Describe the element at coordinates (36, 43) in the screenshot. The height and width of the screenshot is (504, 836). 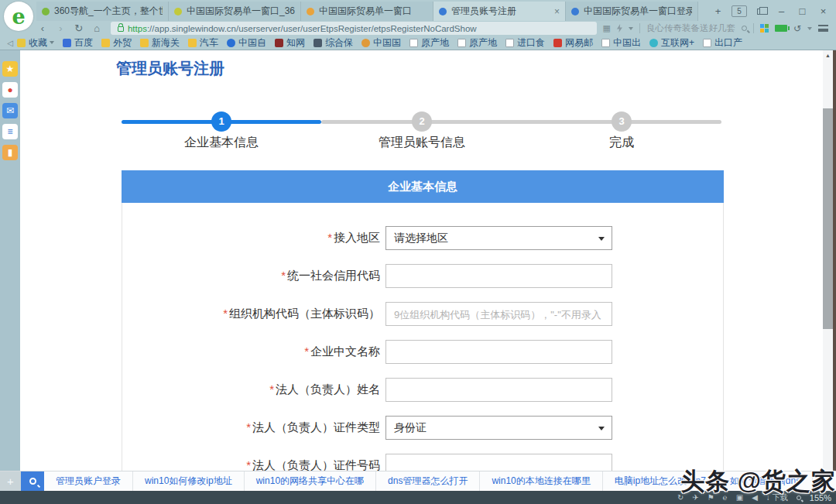
I see `bookmark-item: 收藏` at that location.